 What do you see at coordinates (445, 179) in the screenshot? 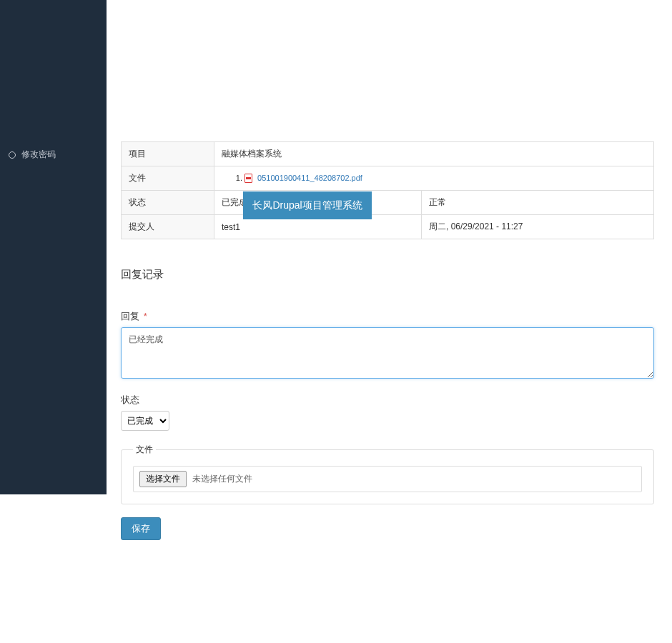
I see `file-item: 051001900411_48208702.pdf` at bounding box center [445, 179].